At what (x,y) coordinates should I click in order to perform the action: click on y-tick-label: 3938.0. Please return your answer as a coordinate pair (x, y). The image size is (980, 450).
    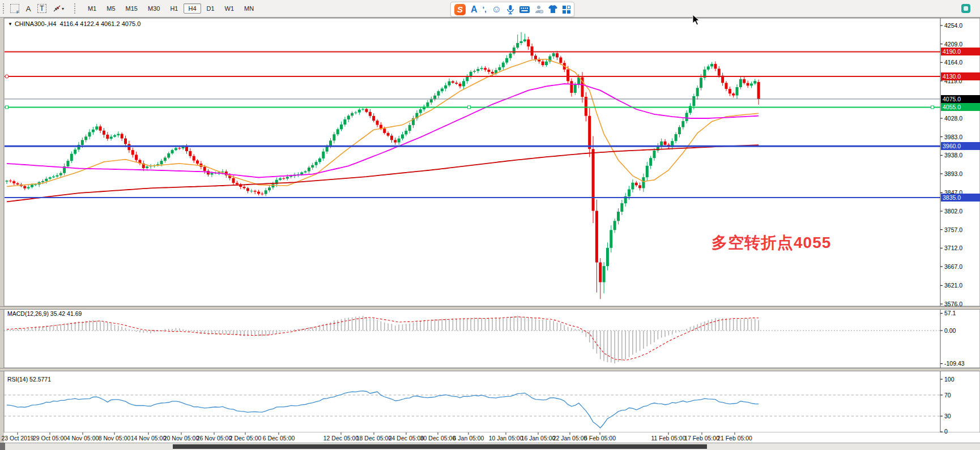
    Looking at the image, I should click on (953, 155).